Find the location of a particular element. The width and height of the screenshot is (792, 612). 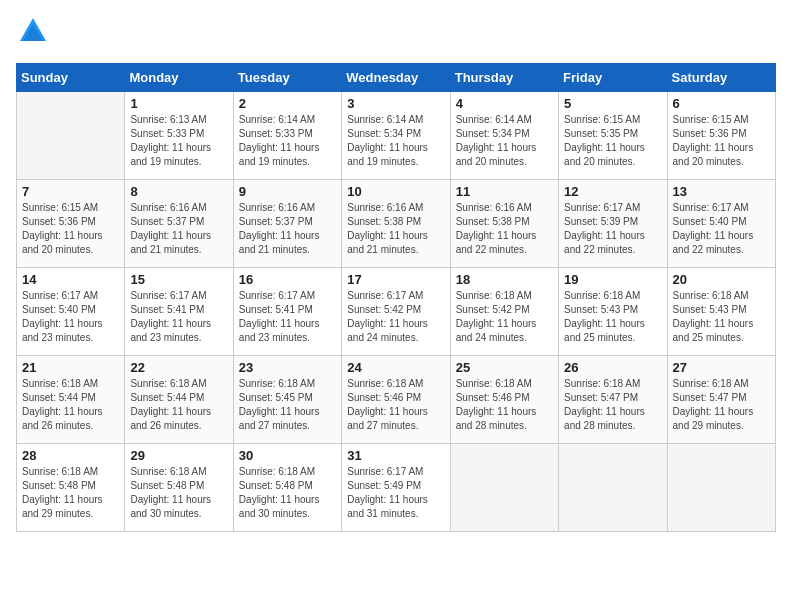

calendar-cell: 30Sunrise: 6:18 AMSunset: 5:48 PMDayligh… is located at coordinates (287, 488).